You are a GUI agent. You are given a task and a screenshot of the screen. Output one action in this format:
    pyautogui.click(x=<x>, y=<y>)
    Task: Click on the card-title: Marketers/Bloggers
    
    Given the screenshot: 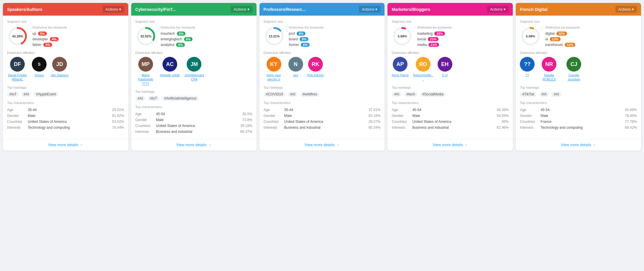 What is the action you would take?
    pyautogui.click(x=411, y=9)
    